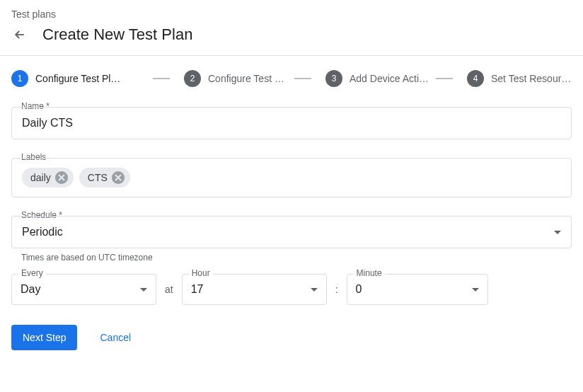  Describe the element at coordinates (30, 289) in the screenshot. I see `every-value: Day` at that location.